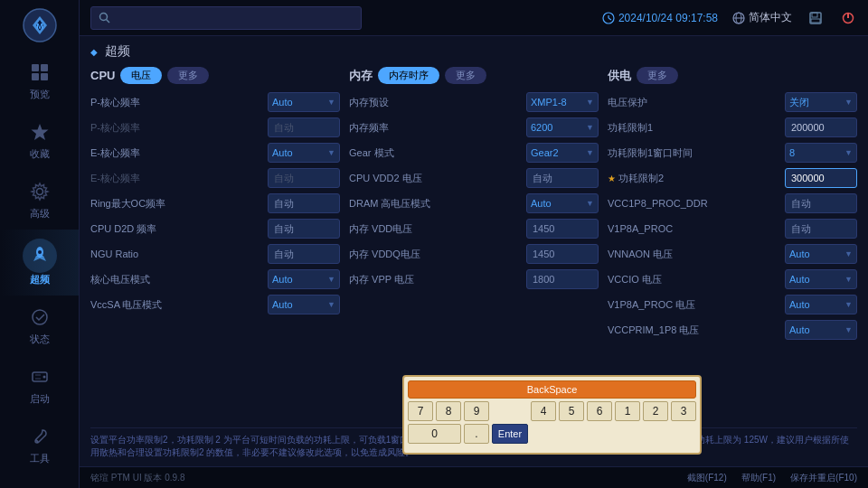 This screenshot has width=868, height=488. Describe the element at coordinates (466, 76) in the screenshot. I see `mem-more-btn: 更多` at that location.